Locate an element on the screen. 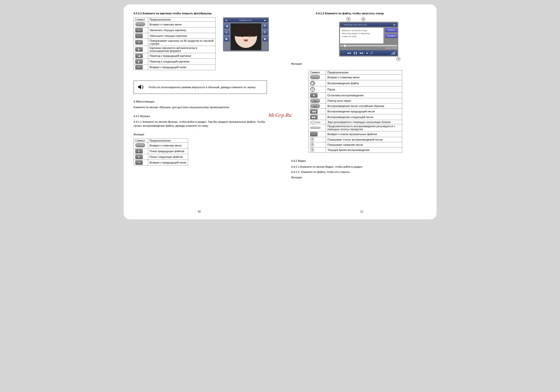 The width and height of the screenshot is (560, 392). table-cell: Продолжительность воспроизведения регули… is located at coordinates (364, 128).